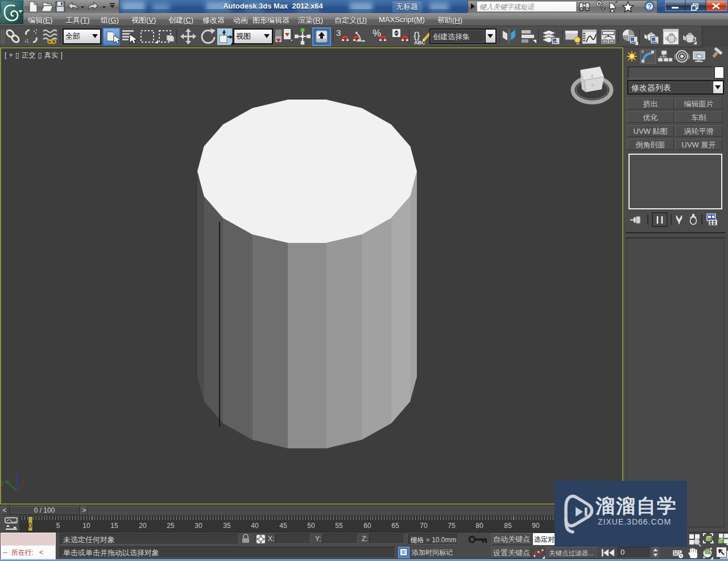 This screenshot has height=561, width=728. I want to click on svg-text: 3, so click(338, 33).